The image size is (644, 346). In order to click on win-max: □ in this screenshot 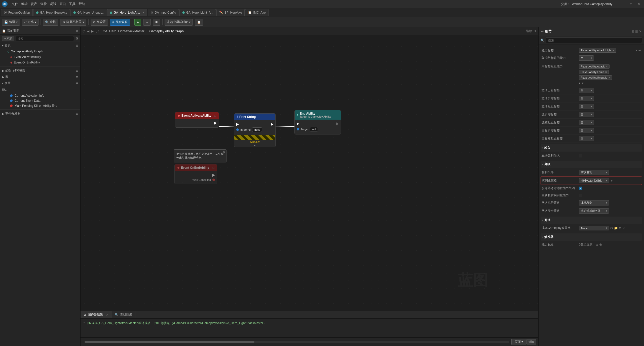, I will do `click(631, 4)`.